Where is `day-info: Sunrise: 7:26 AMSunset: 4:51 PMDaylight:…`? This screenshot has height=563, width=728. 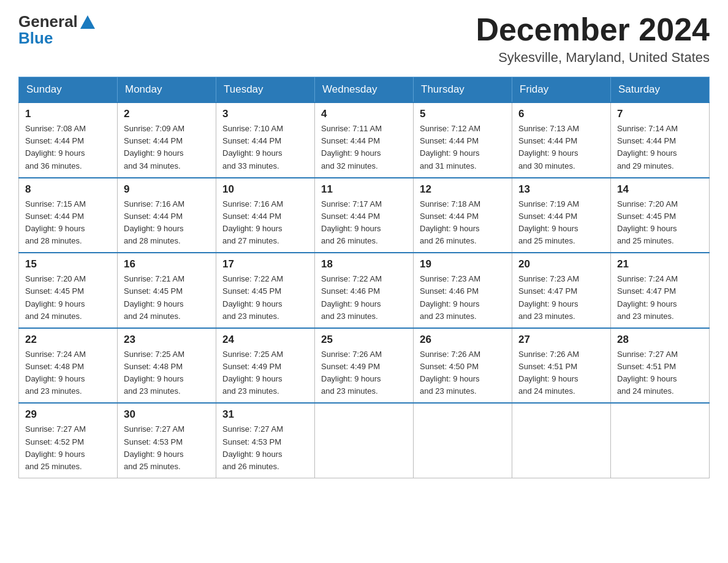 day-info: Sunrise: 7:26 AMSunset: 4:51 PMDaylight:… is located at coordinates (561, 373).